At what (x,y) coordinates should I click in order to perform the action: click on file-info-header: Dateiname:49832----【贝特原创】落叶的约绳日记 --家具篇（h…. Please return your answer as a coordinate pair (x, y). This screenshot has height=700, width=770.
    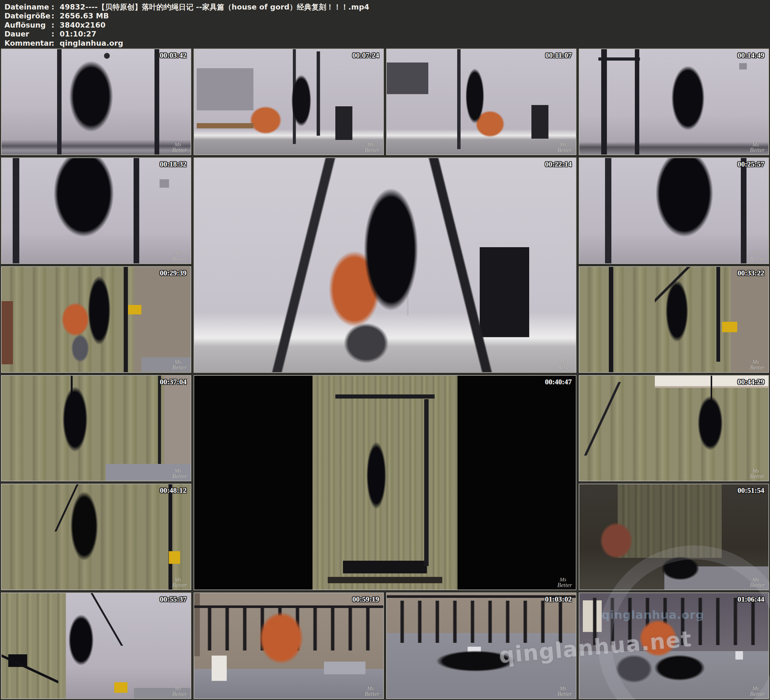
    Looking at the image, I should click on (385, 24).